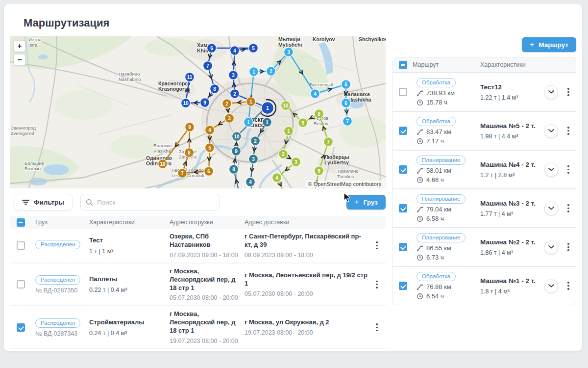 This screenshot has width=588, height=368. I want to click on svg-text: 5, so click(346, 84).